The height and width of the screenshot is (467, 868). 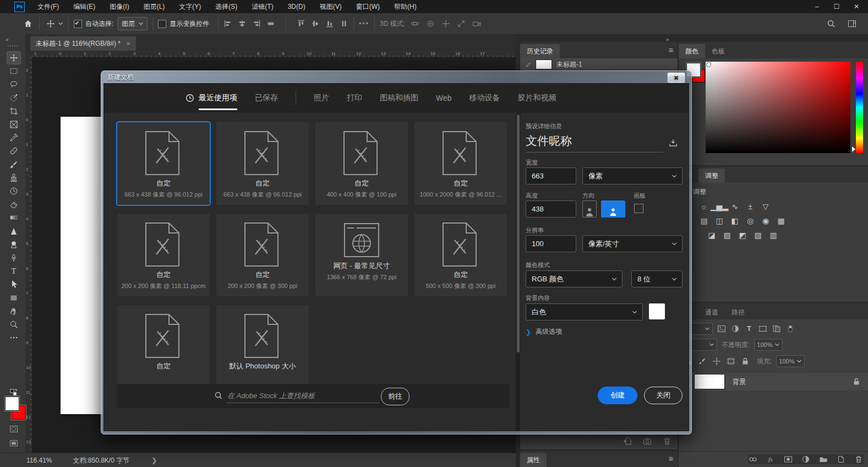 I want to click on preset-card-1: 自定663 x 438 像素 @ 96.012 ppi, so click(x=263, y=164).